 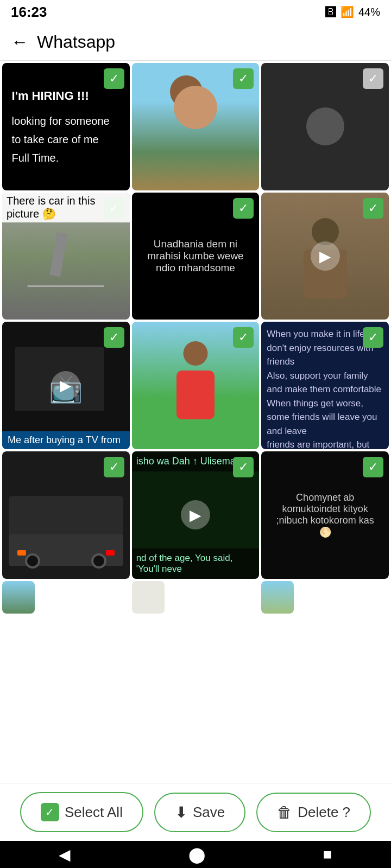 I want to click on app-bar: ← Whatsapp, so click(x=195, y=42).